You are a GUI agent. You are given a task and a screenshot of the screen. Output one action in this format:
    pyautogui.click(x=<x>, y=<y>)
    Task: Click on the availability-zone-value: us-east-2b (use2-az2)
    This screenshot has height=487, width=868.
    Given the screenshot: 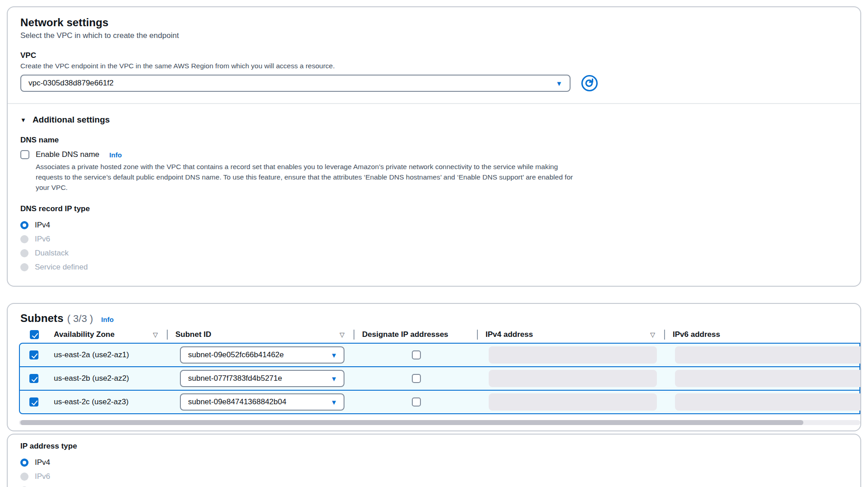 What is the action you would take?
    pyautogui.click(x=107, y=378)
    